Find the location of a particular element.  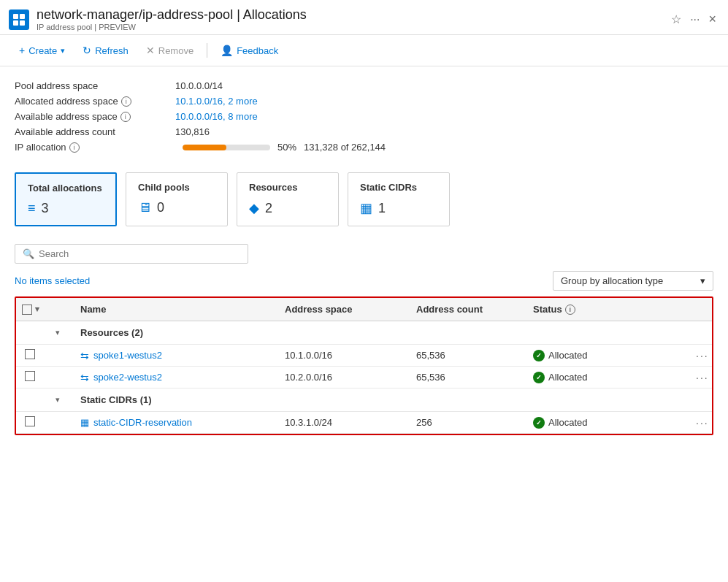

row-name: ⇆ spoke1-westus2 is located at coordinates (177, 356).